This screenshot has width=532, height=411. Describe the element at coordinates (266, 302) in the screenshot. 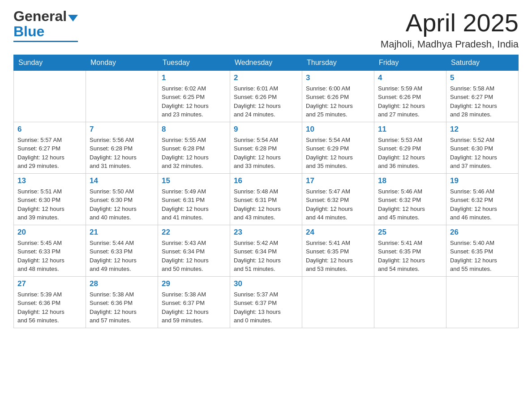

I see `calendar-cell: 30Sunrise: 5:37 AM Sunset: 6:37 PM Dayli…` at that location.